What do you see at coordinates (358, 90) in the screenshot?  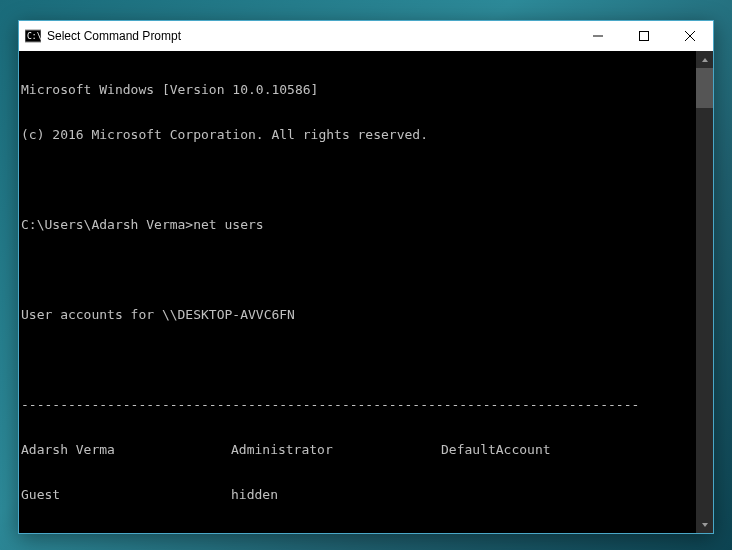 I see `version-line: Microsoft Windows [Version 10.0.10586]` at bounding box center [358, 90].